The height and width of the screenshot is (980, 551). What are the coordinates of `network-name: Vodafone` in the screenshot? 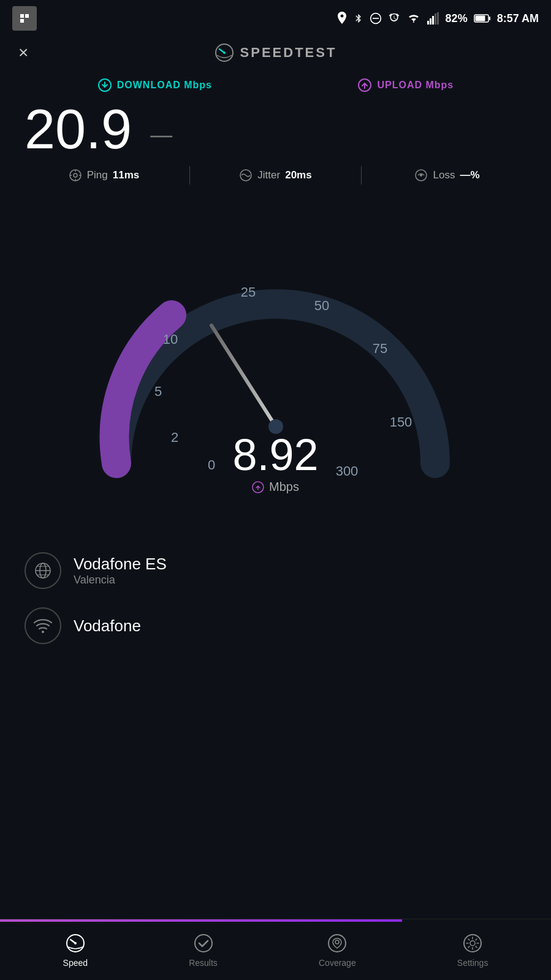 It's located at (107, 626).